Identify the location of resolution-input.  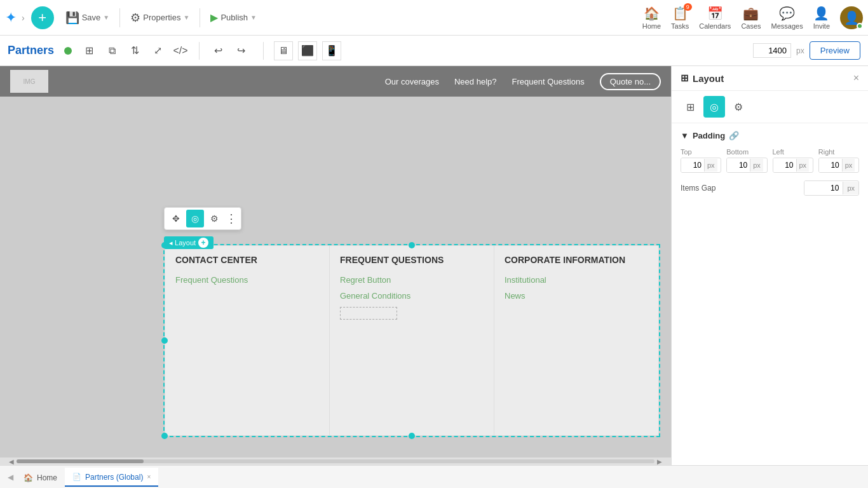
(772, 51).